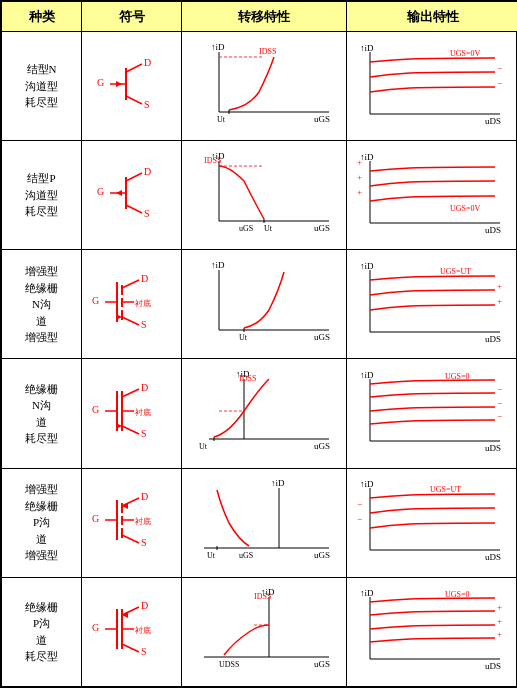 The height and width of the screenshot is (688, 517). I want to click on header-symbol: 符号, so click(132, 17).